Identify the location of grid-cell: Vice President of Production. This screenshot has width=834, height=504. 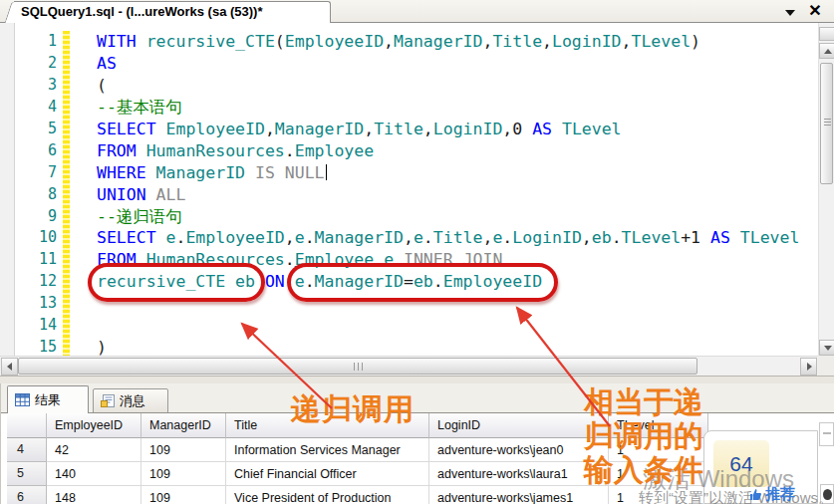
(328, 495).